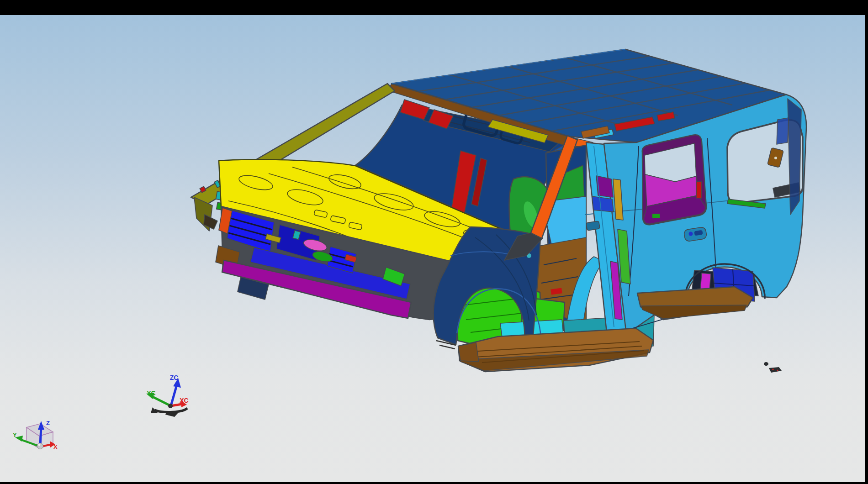 Image resolution: width=868 pixels, height=484 pixels. I want to click on dpillar-blue-part, so click(783, 131).